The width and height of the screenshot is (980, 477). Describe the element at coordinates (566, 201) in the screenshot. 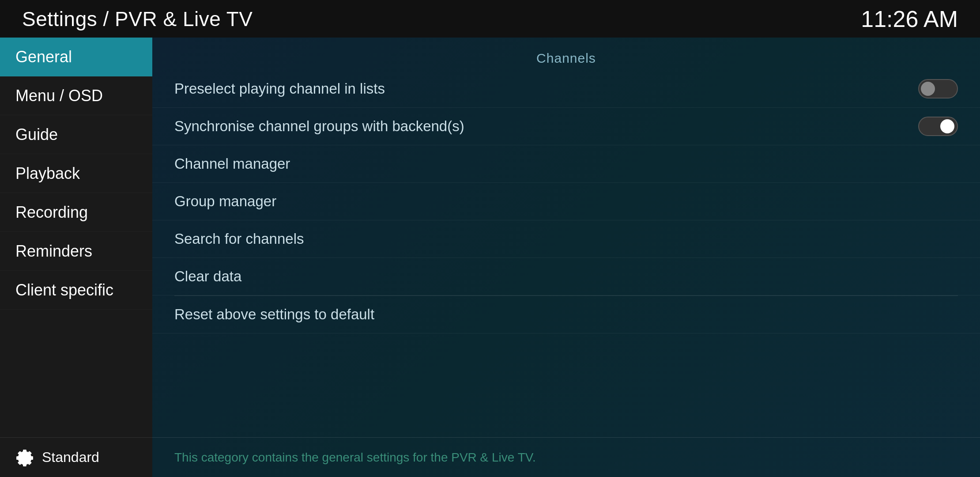

I see `setting-group-manager: Group manager` at that location.